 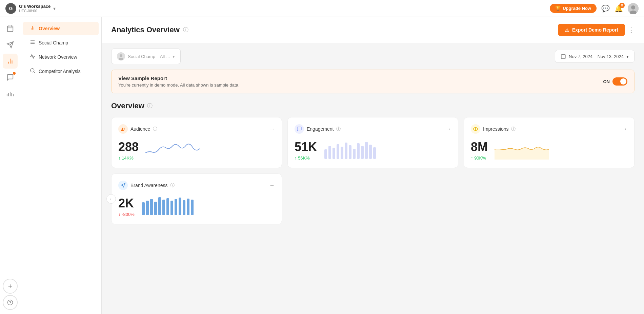 I want to click on filter-avatar, so click(x=121, y=56).